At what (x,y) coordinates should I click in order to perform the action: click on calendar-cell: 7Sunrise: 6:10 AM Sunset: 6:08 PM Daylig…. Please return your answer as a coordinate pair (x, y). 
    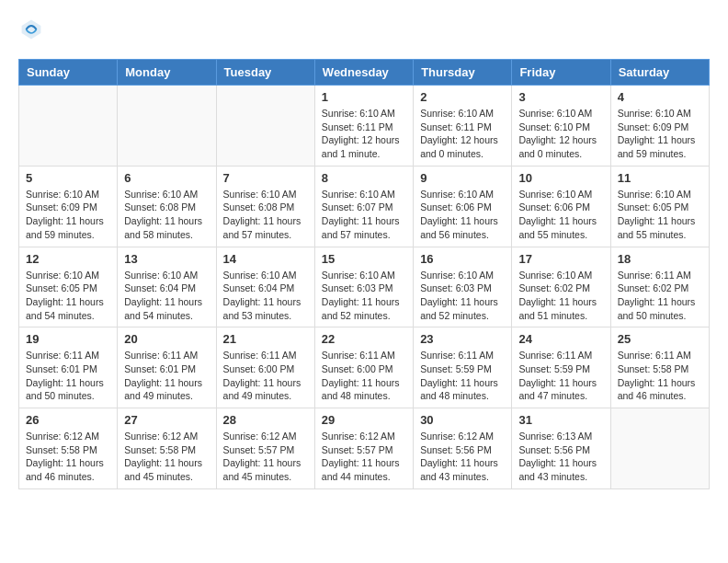
    Looking at the image, I should click on (265, 206).